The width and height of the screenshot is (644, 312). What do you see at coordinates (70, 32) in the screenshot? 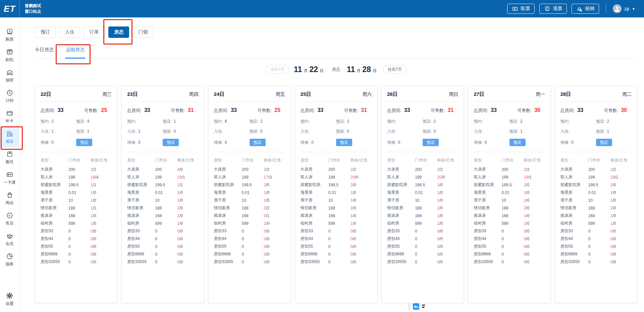
I see `tab-checkin: 入住` at bounding box center [70, 32].